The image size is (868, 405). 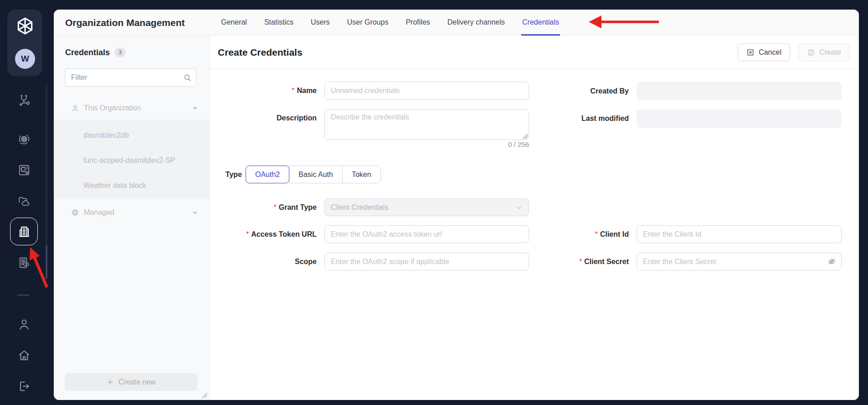 I want to click on save-icon, so click(x=811, y=52).